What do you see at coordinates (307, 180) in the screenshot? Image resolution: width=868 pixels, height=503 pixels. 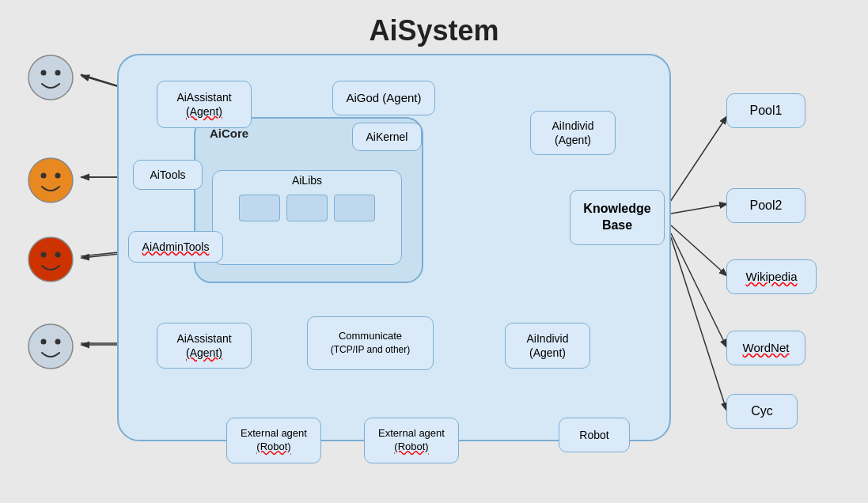 I see `ailibs-label: AiLibs` at bounding box center [307, 180].